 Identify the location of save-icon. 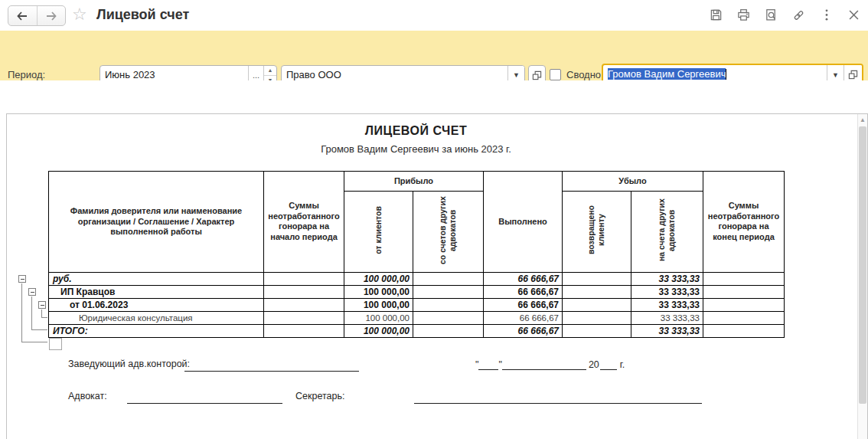
(716, 15).